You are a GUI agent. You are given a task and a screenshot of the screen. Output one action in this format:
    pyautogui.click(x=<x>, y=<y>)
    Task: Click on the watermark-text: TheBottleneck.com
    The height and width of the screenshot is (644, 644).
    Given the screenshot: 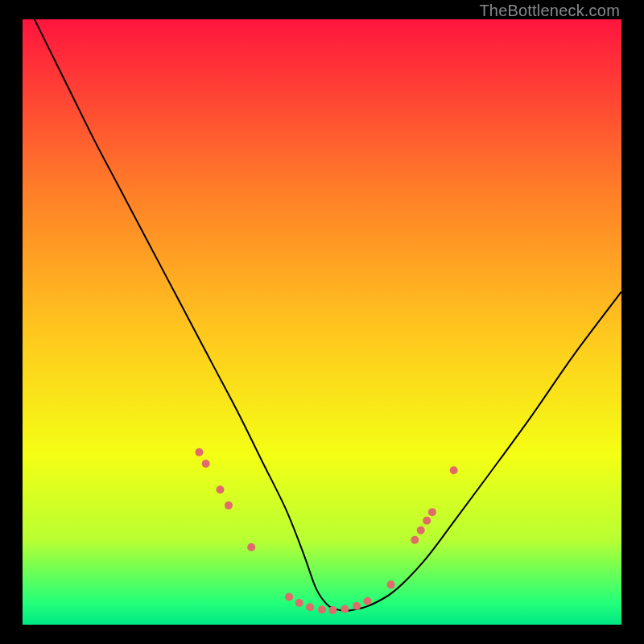 What is the action you would take?
    pyautogui.click(x=549, y=11)
    